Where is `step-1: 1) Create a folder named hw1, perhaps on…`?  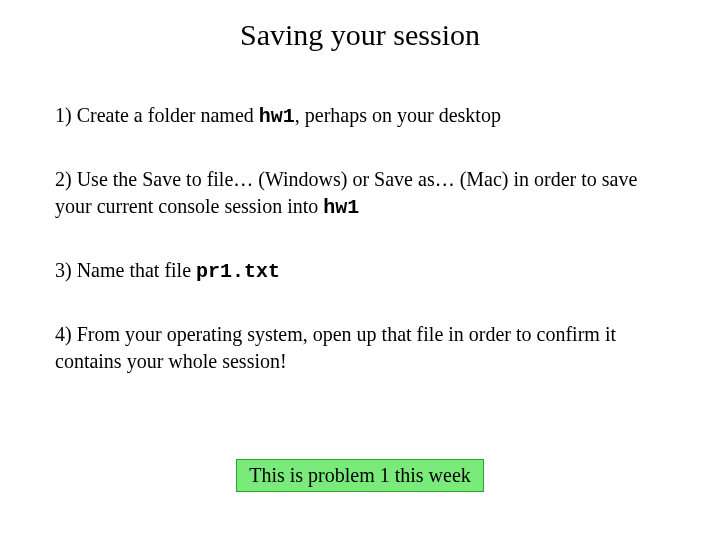
step-1: 1) Create a folder named hw1, perhaps on… is located at coordinates (360, 116).